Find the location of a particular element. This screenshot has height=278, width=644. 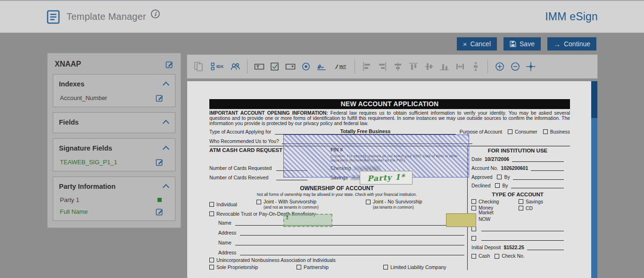

template-name: XNAAP is located at coordinates (68, 64).